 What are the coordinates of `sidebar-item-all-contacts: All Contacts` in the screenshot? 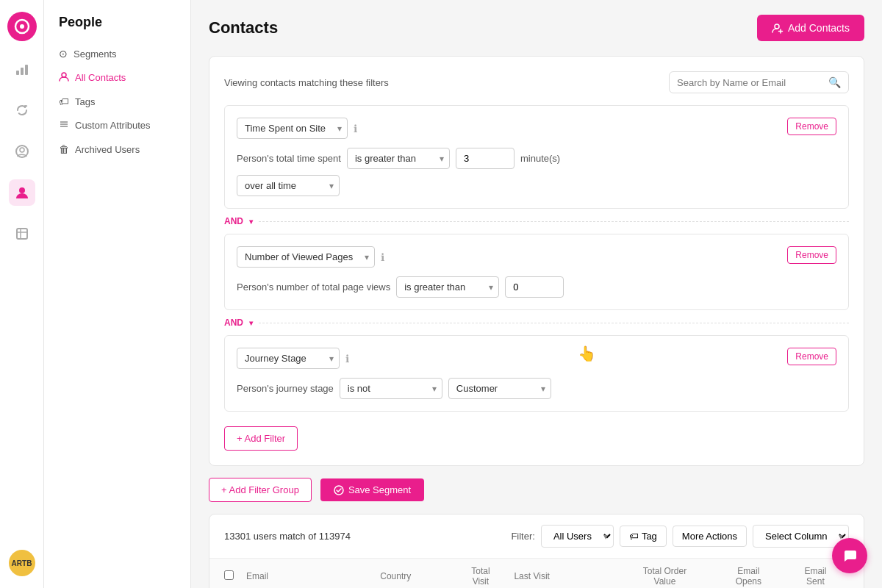 It's located at (118, 78).